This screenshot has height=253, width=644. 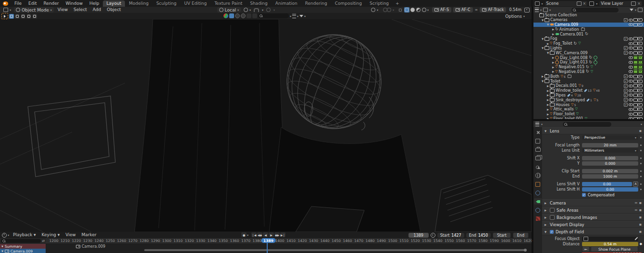 I want to click on use-preview-range-icon, so click(x=433, y=235).